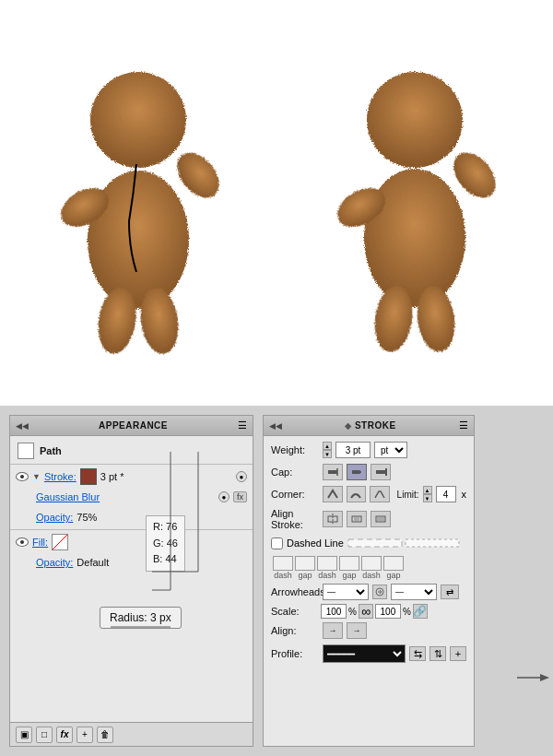 The height and width of the screenshot is (756, 553). What do you see at coordinates (54, 517) in the screenshot?
I see `stroke-opacity-link: Opacity:` at bounding box center [54, 517].